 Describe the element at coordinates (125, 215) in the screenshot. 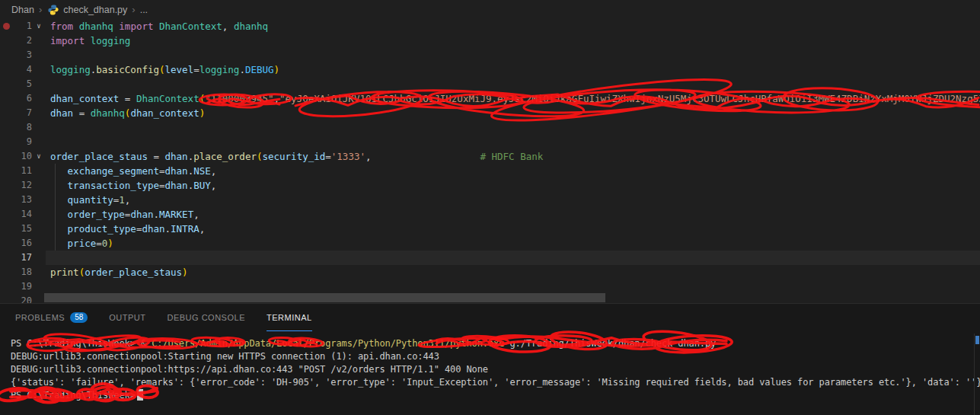

I see `code-text: order_type=dhan.MARKET,` at that location.